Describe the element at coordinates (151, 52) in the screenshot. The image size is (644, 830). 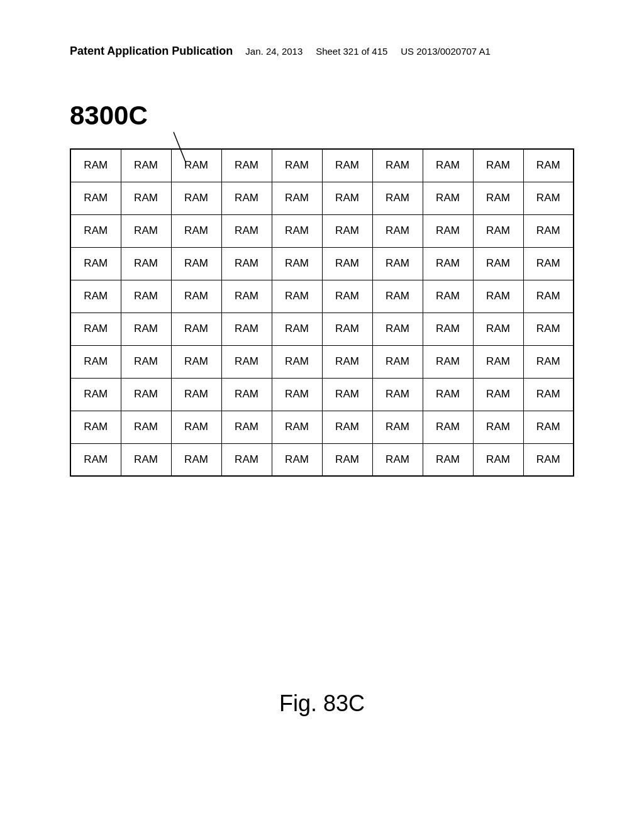
I see `publication-title: Patent Application Publication` at that location.